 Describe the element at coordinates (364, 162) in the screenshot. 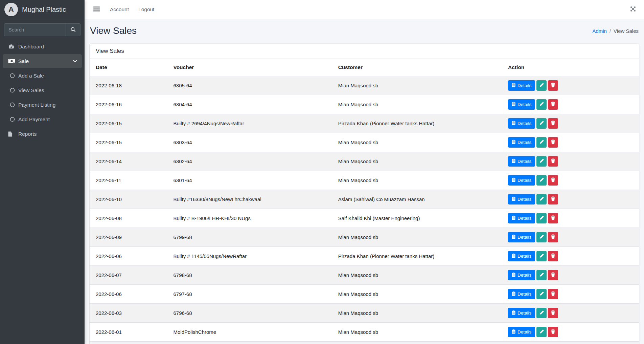

I see `table-row: 2022-06-146302-64Mian Maqsood sbDetails` at that location.